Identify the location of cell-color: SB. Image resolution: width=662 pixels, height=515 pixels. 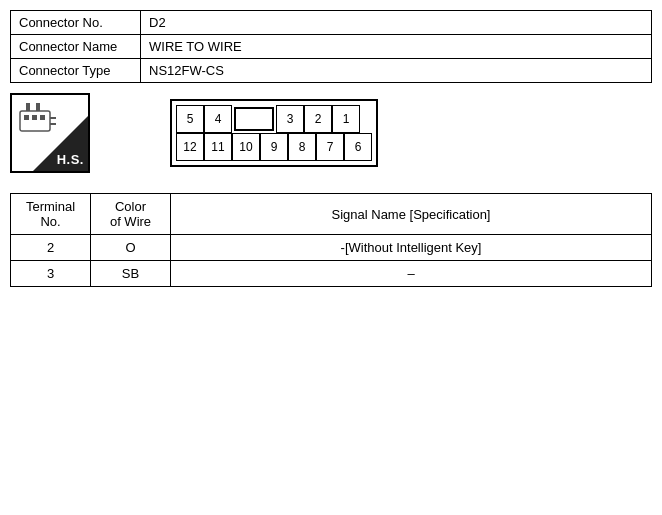
(131, 274).